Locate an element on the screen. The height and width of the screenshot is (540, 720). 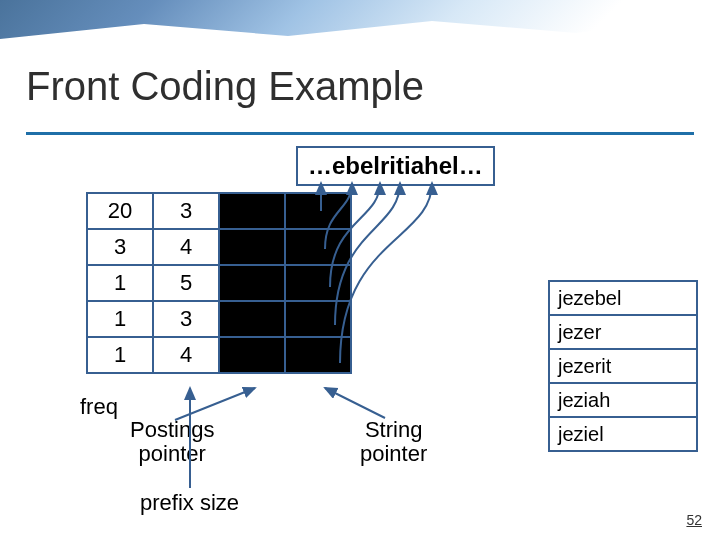
title-underline is located at coordinates (360, 134).